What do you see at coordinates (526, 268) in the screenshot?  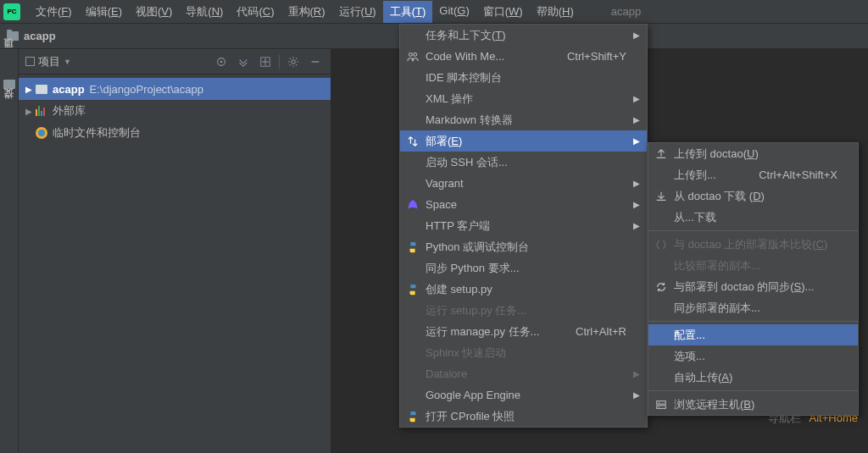 I see `menu-item-label: 同步 Python 要求...` at bounding box center [526, 268].